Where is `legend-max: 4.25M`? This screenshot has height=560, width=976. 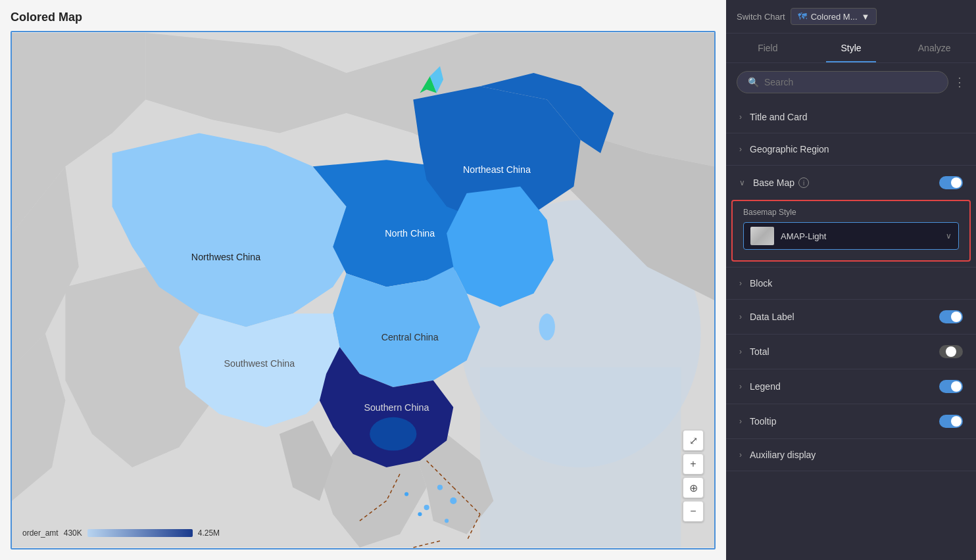
legend-max: 4.25M is located at coordinates (209, 533).